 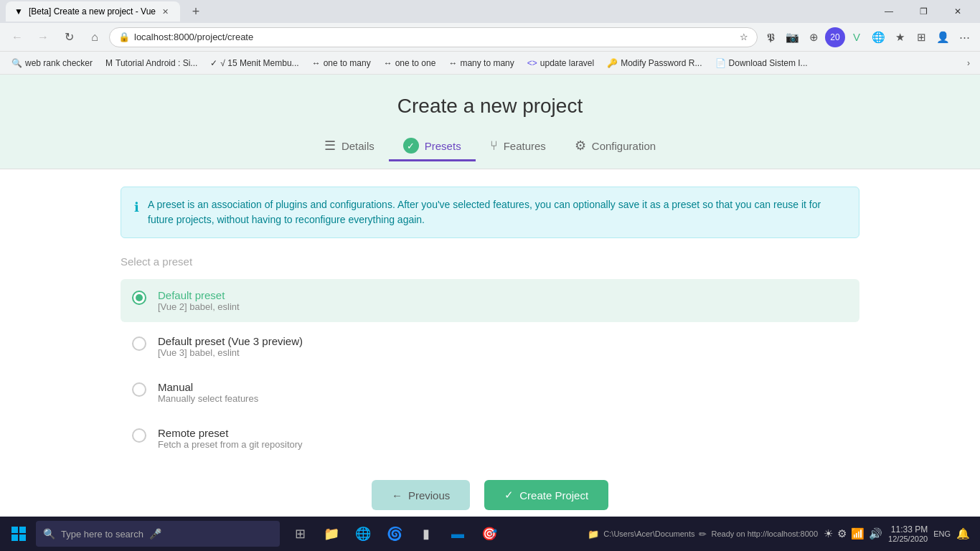 I want to click on preset-option-default: Default preset [Vue 2] babel, eslint, so click(x=490, y=301).